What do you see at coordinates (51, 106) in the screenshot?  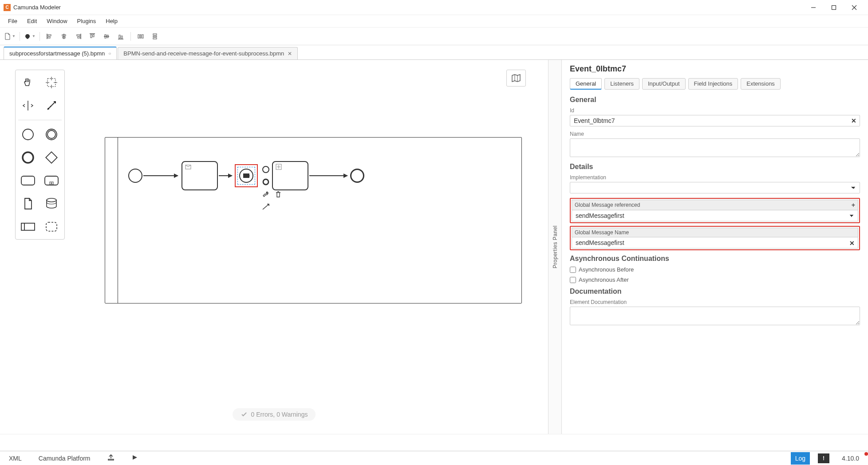 I see `palette-connect-tool` at bounding box center [51, 106].